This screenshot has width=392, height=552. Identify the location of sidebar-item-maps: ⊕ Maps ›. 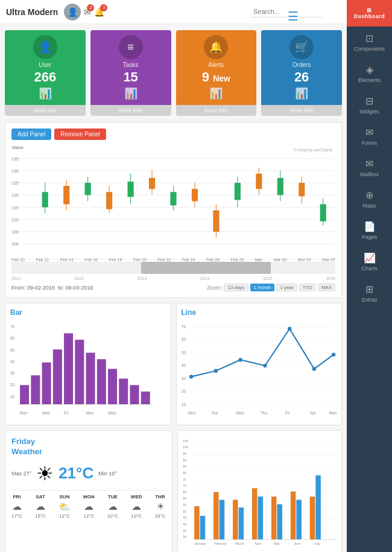
(369, 199).